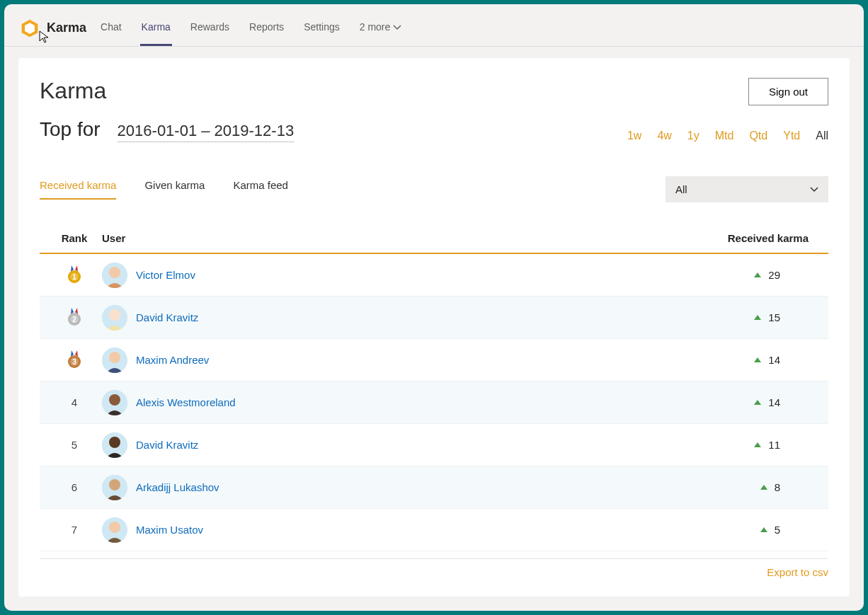 This screenshot has width=868, height=615. Describe the element at coordinates (775, 444) in the screenshot. I see `karma-value: 11` at that location.